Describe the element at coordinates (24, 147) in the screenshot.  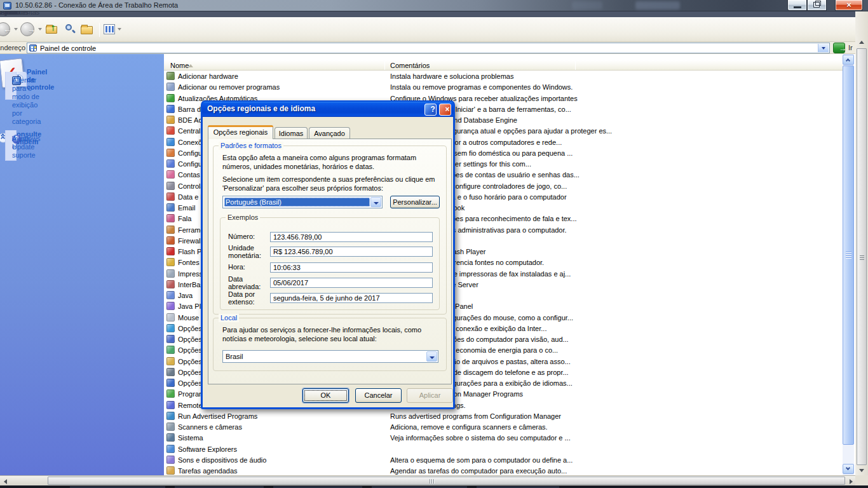
I see `sidebar-item-label: Ajuda e suporte` at that location.